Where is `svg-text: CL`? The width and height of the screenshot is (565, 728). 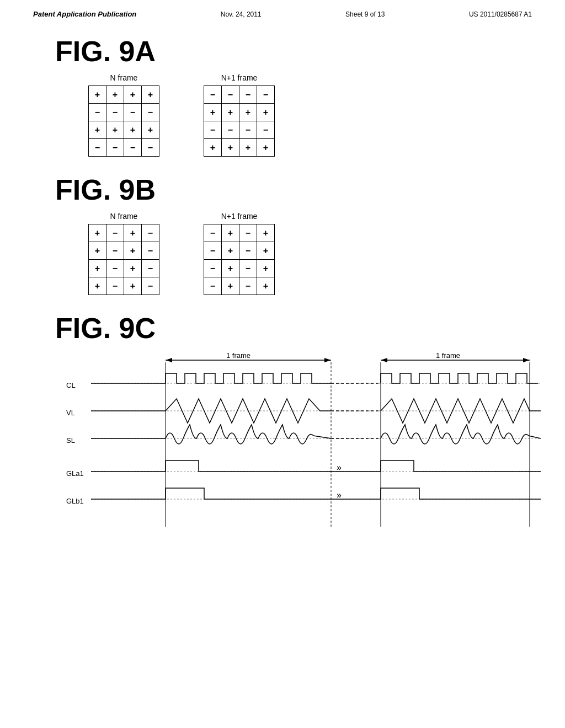
svg-text: CL is located at coordinates (71, 385).